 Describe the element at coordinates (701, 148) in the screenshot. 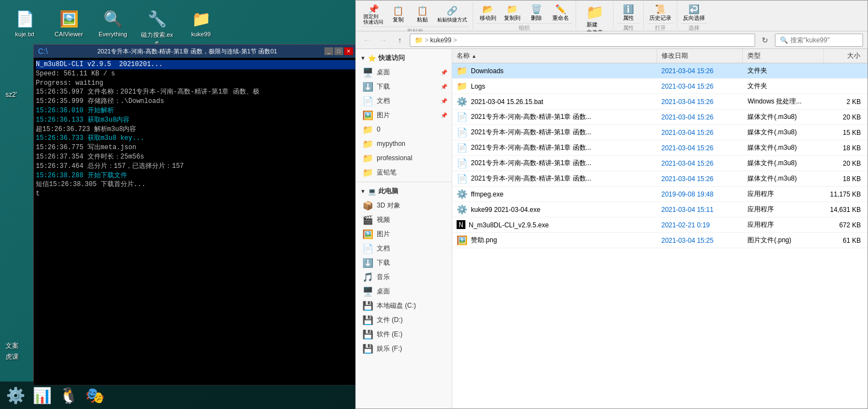

I see `file-date-5: 2021-03-04 15:26` at that location.